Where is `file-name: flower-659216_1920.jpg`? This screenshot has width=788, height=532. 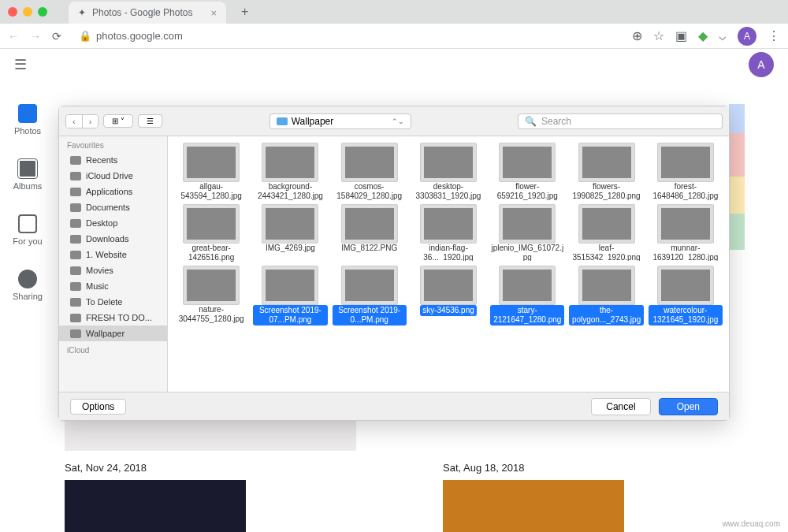
file-name: flower-659216_1920.jpg is located at coordinates (527, 192).